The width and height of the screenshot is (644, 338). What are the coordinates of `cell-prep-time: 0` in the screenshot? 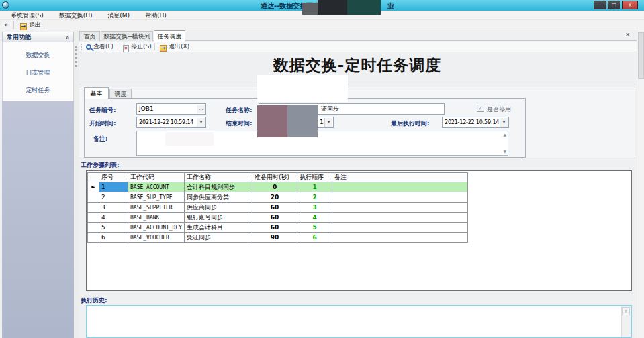 It's located at (275, 188).